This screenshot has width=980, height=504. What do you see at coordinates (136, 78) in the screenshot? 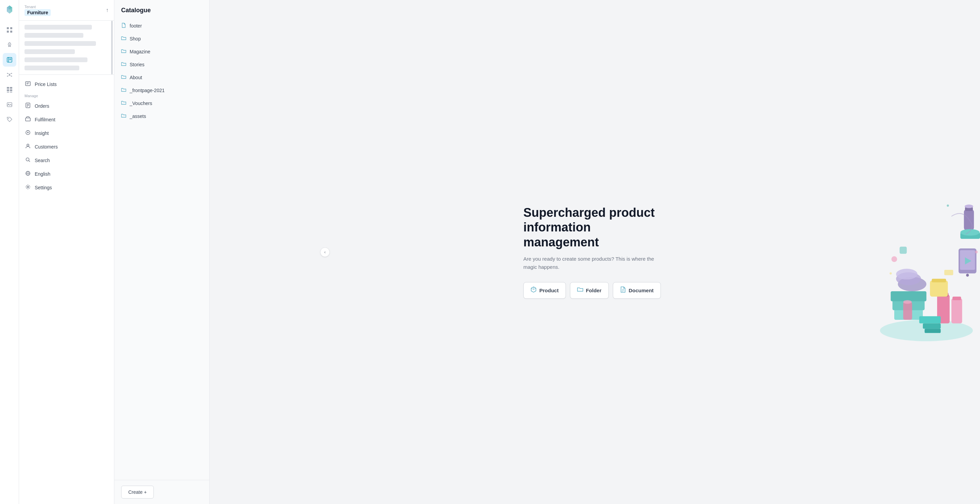
I see `catalogue-item-about-label: About` at bounding box center [136, 78].